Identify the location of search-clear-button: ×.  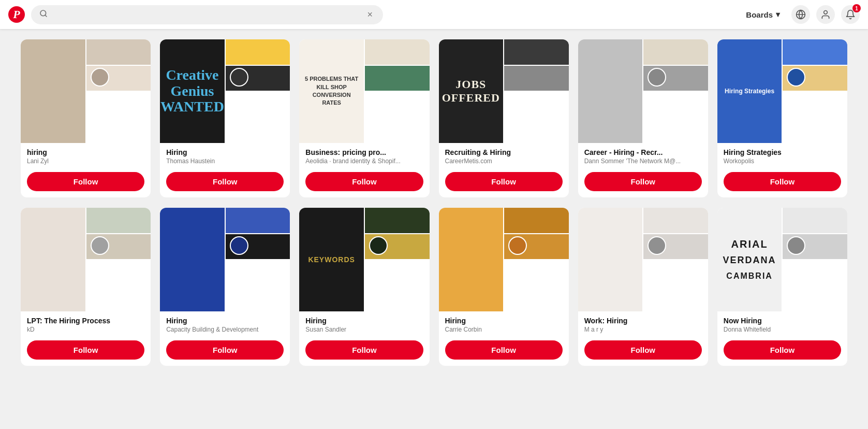
(370, 15).